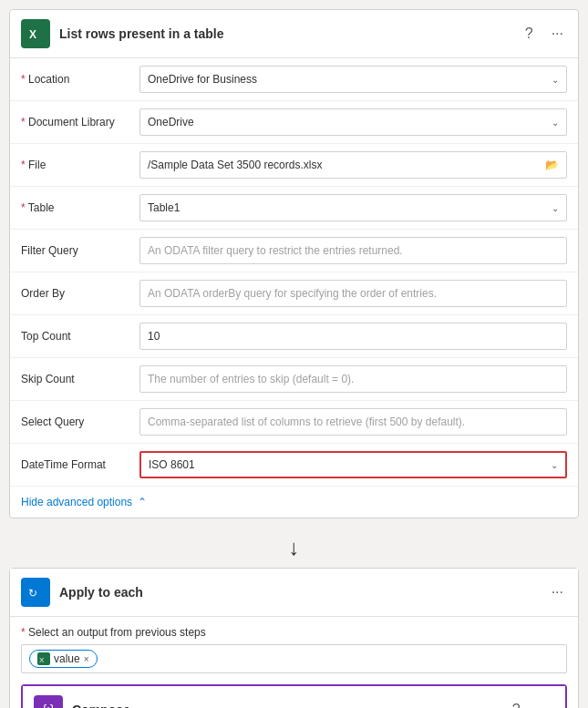 Image resolution: width=588 pixels, height=708 pixels. What do you see at coordinates (558, 592) in the screenshot?
I see `apply-more-button: ···` at bounding box center [558, 592].